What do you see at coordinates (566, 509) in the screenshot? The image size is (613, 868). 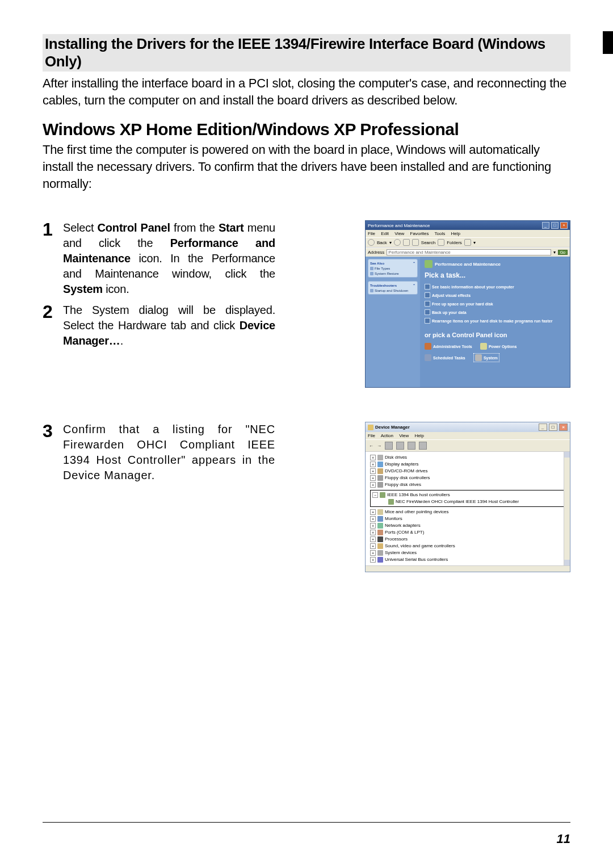 I see `scrollbar` at bounding box center [566, 509].